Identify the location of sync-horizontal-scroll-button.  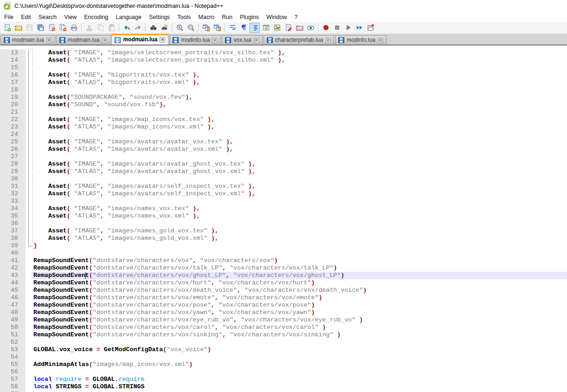
(217, 28).